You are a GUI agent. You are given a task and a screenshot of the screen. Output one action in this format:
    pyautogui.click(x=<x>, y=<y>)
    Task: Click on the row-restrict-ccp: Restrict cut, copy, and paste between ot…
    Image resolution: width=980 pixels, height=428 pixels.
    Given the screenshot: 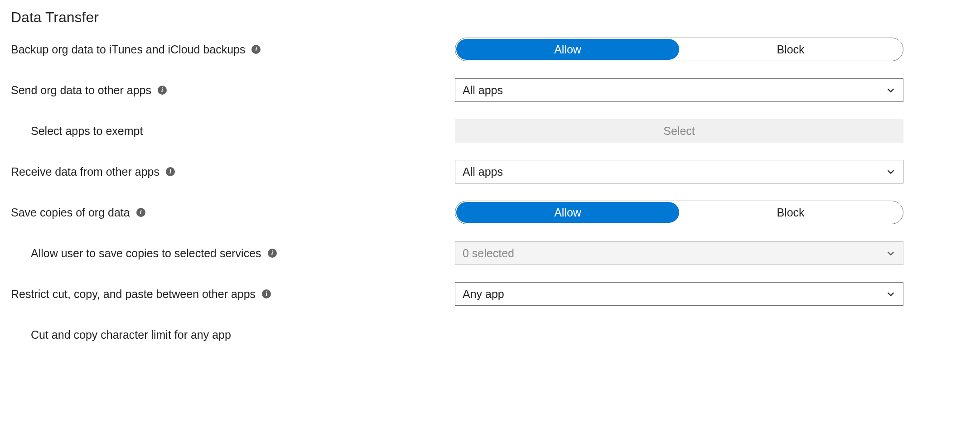 What is the action you would take?
    pyautogui.click(x=490, y=294)
    